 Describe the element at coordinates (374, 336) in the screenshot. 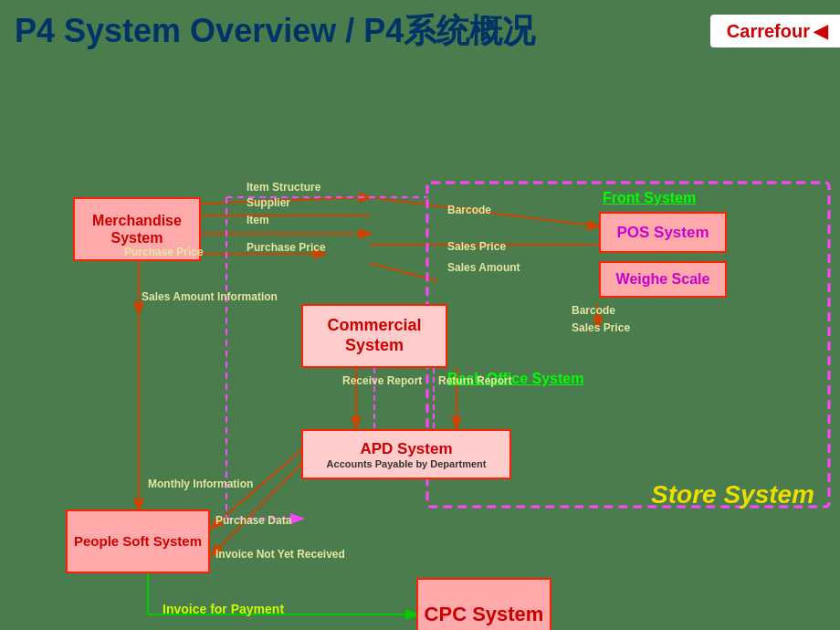

I see `commercial-system-box: Commercial System` at that location.